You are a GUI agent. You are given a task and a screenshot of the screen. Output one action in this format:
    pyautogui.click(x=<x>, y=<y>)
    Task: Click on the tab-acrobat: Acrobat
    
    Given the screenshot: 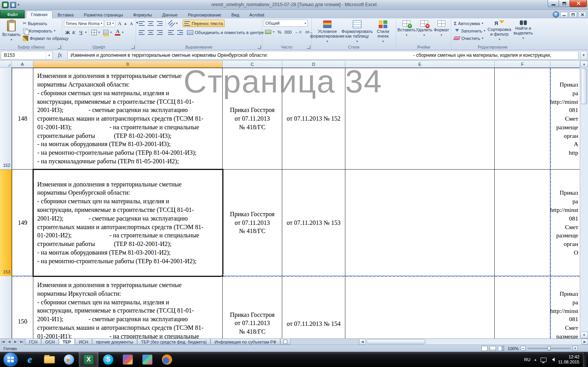 What is the action you would take?
    pyautogui.click(x=257, y=15)
    